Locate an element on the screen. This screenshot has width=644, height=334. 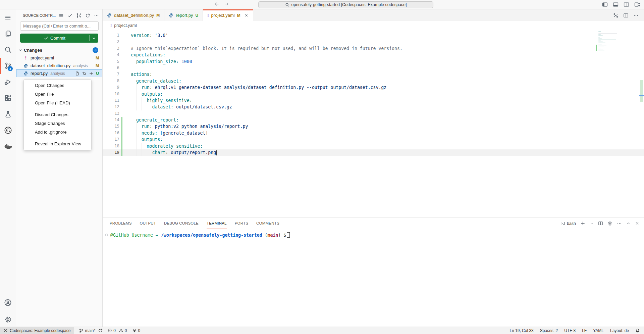
split-editor-icon is located at coordinates (626, 15).